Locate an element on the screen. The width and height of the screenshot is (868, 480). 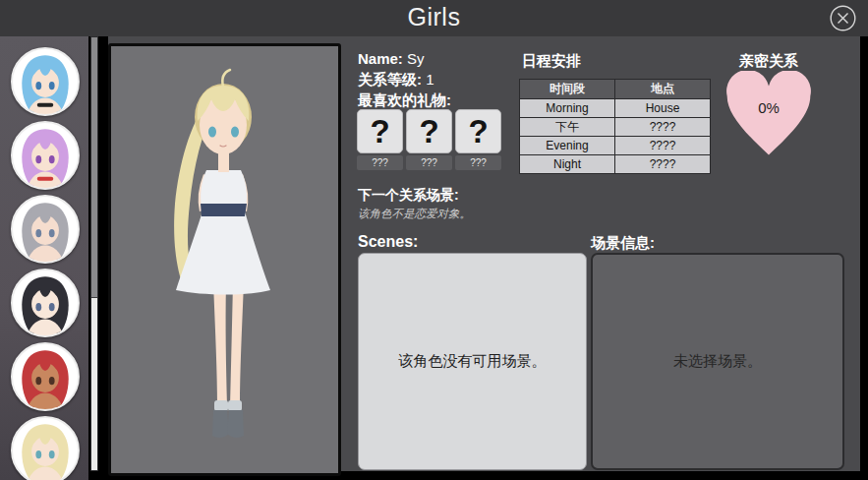
sidebar-scrollbar is located at coordinates (94, 254).